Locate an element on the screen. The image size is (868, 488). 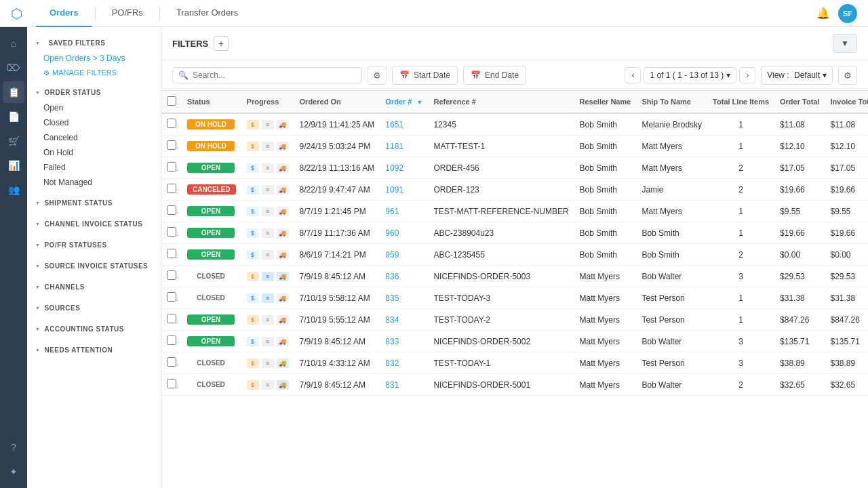
row-order-num-5: 960 is located at coordinates (404, 233).